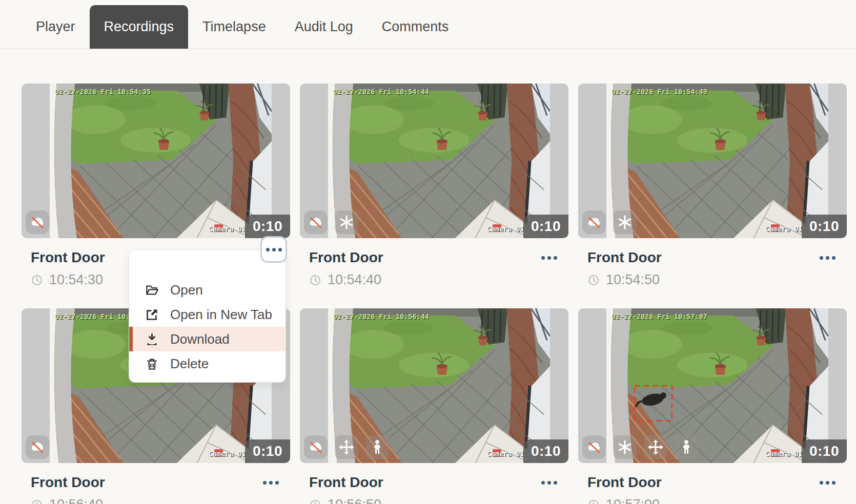  I want to click on camera-osd-timestamp: 02-27-2026 Fri 10:56:44, so click(381, 317).